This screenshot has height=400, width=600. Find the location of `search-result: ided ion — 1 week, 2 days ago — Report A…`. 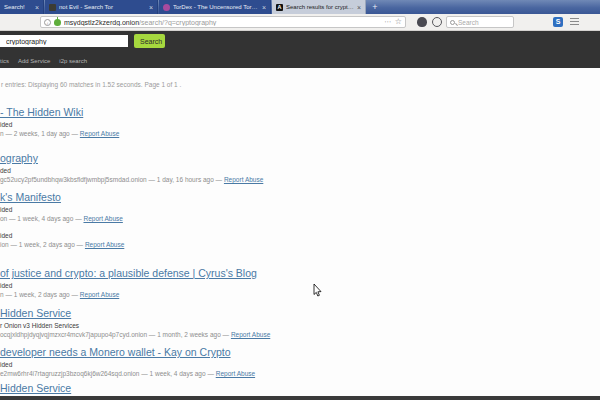

search-result: ided ion — 1 week, 2 days ago — Report A… is located at coordinates (280, 238).